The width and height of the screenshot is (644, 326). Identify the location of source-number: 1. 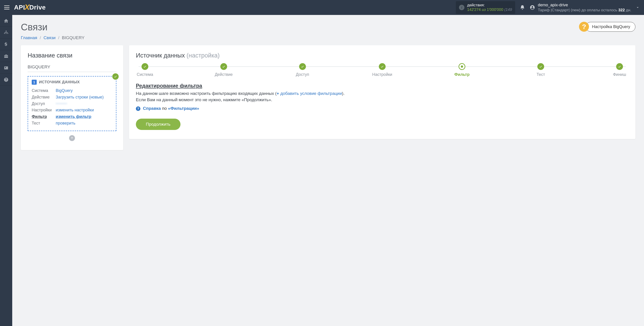
(34, 82).